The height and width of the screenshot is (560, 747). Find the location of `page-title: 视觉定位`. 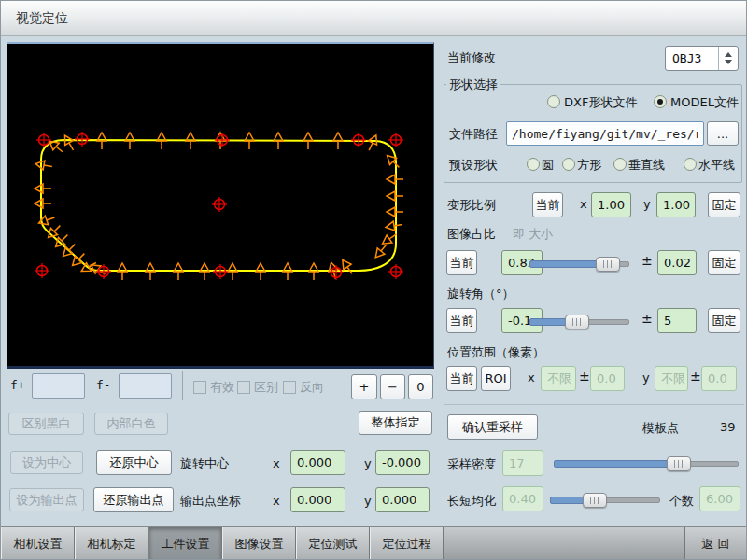

page-title: 视觉定位 is located at coordinates (42, 19).